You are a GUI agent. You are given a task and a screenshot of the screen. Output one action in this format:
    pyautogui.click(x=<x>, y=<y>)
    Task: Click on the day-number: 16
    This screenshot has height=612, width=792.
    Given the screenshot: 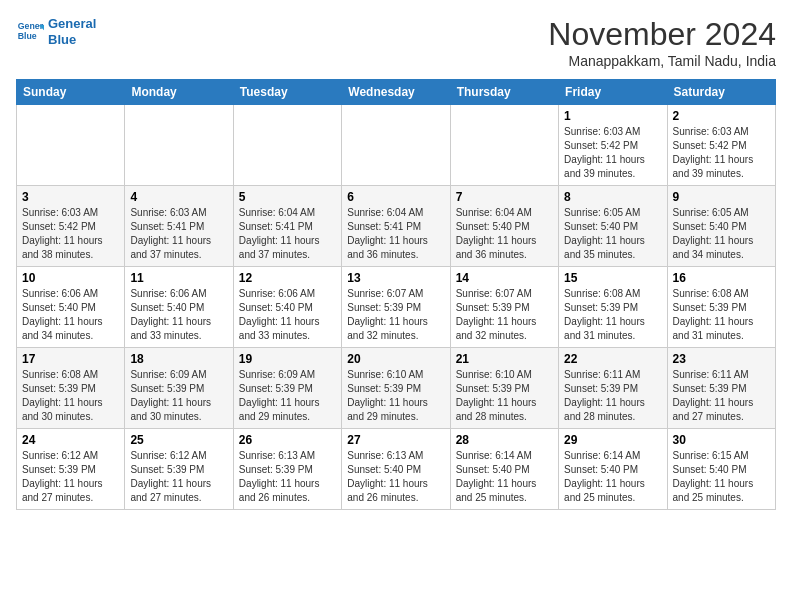 What is the action you would take?
    pyautogui.click(x=722, y=278)
    